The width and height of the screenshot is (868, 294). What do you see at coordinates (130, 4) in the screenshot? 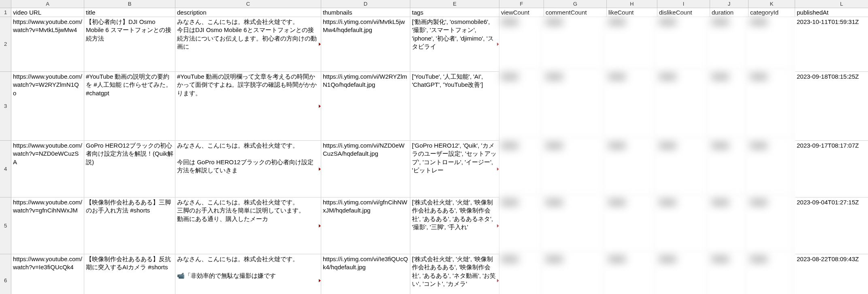
I see `col-header-B: B` at bounding box center [130, 4].